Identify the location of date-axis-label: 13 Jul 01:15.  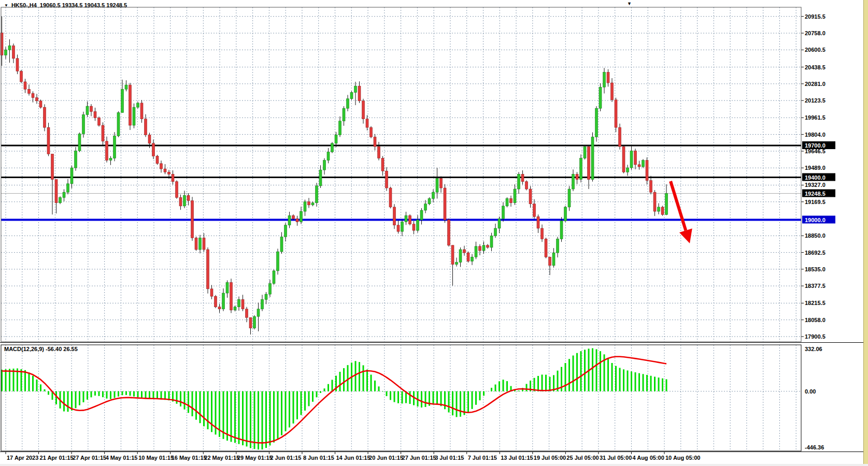
(517, 458).